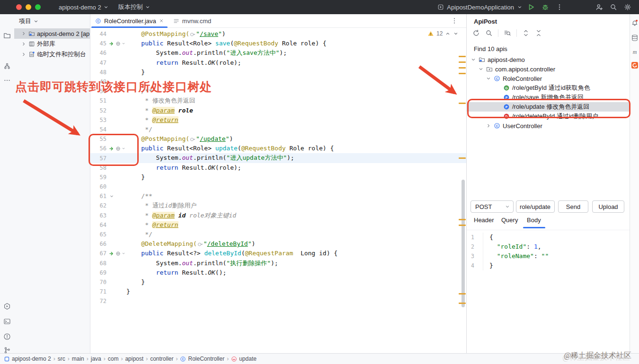  What do you see at coordinates (548, 266) in the screenshot?
I see `body-line-4: 4}` at bounding box center [548, 266].